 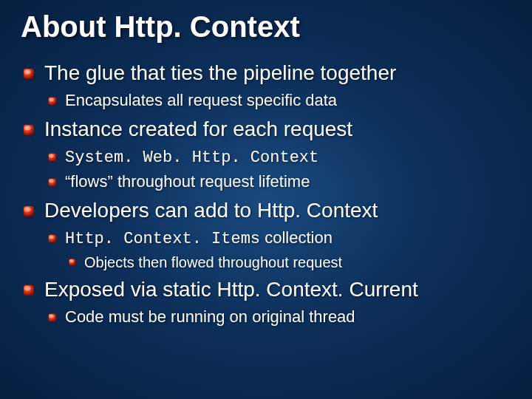 What do you see at coordinates (201, 100) in the screenshot?
I see `list-item-text: Encapsulates all request specific data` at bounding box center [201, 100].